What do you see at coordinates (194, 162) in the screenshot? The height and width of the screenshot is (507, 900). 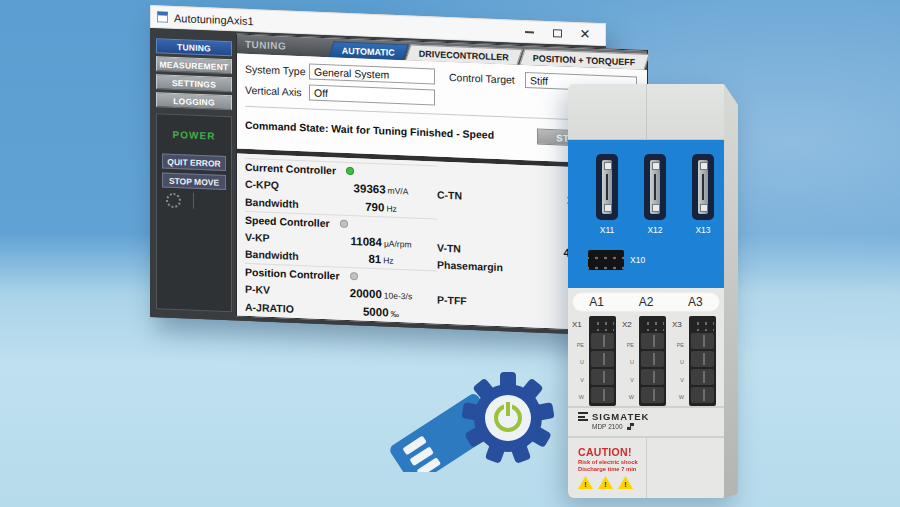 I see `quit-error-button: QUIT ERROR` at bounding box center [194, 162].